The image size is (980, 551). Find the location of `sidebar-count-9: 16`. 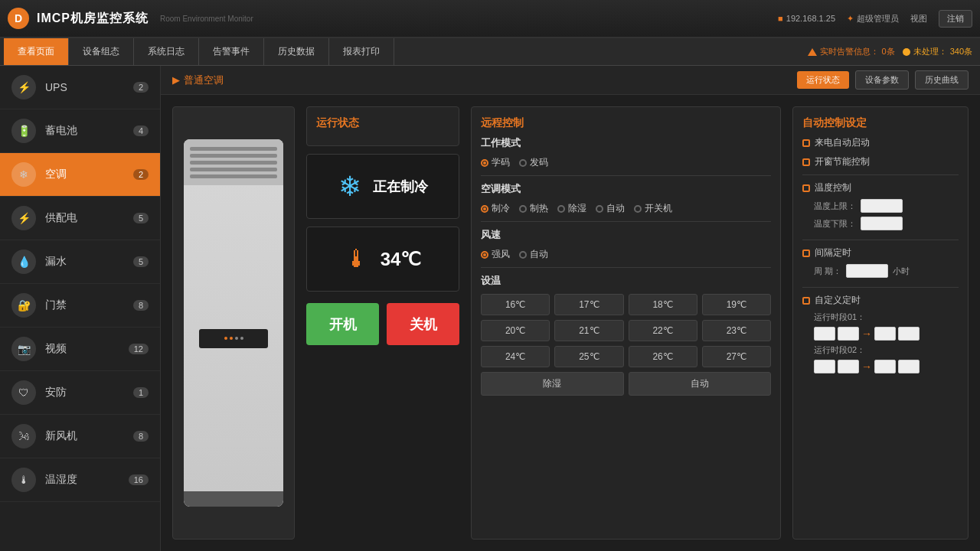

sidebar-count-9: 16 is located at coordinates (139, 480).